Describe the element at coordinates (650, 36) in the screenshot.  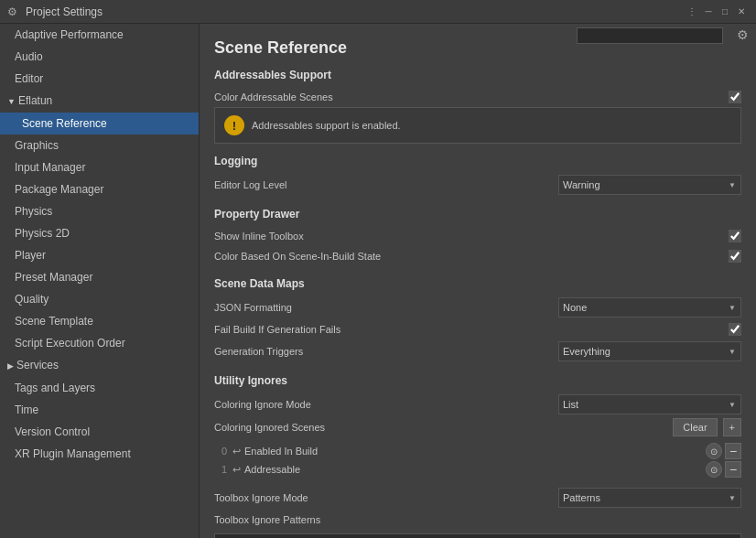
I see `search-input` at that location.